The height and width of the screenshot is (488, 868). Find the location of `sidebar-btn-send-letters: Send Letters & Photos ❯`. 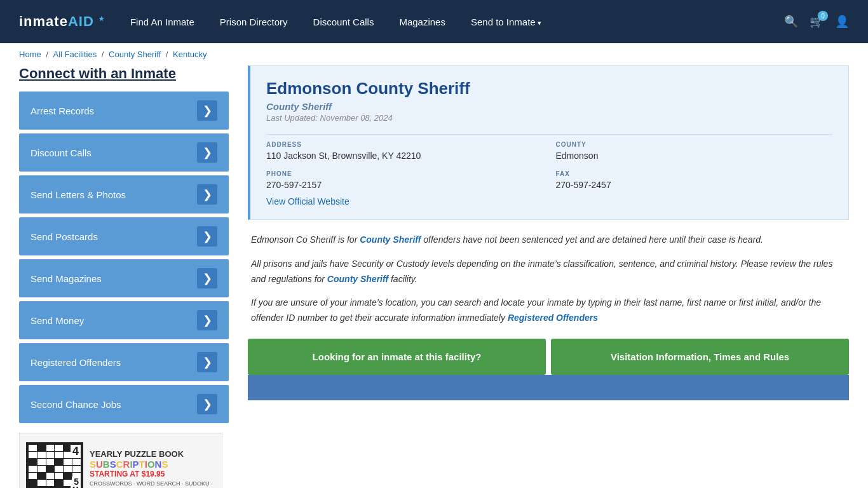

sidebar-btn-send-letters: Send Letters & Photos ❯ is located at coordinates (124, 194).